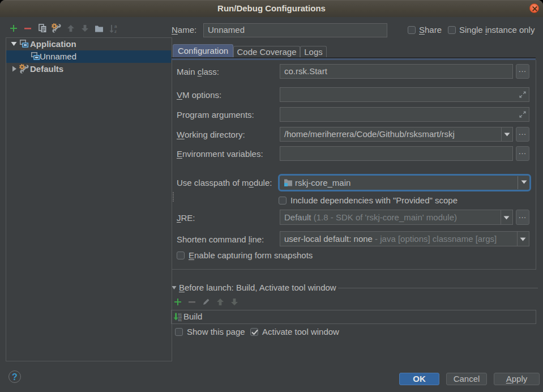  What do you see at coordinates (116, 26) in the screenshot?
I see `svg-text: a` at bounding box center [116, 26].